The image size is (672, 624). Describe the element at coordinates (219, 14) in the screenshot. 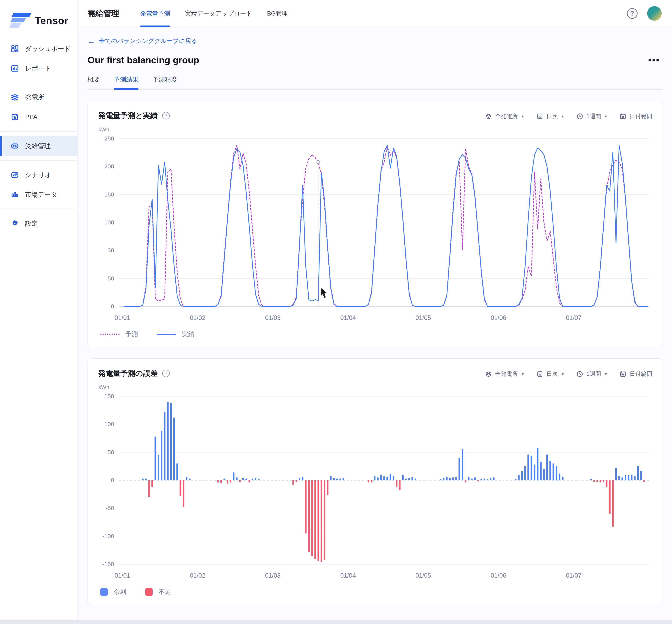

I see `tab-actual-data-upload: 実績データアップロード` at that location.